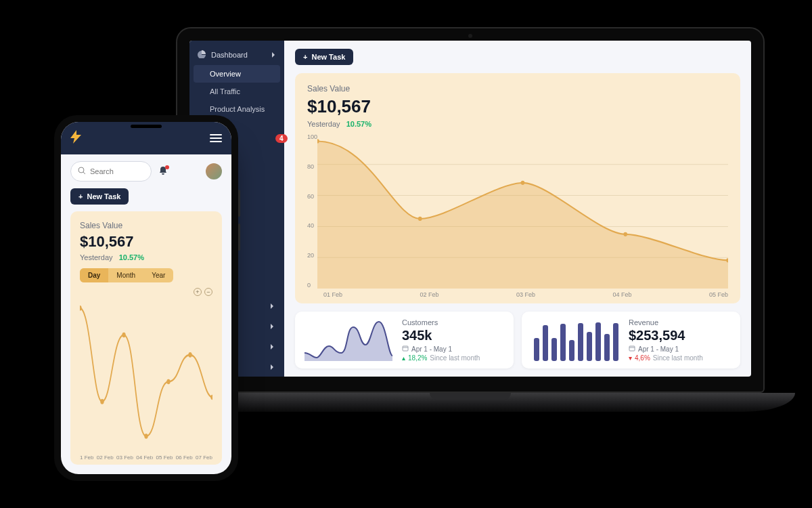 The height and width of the screenshot is (508, 812). I want to click on revenue-bar-chart, so click(575, 340).